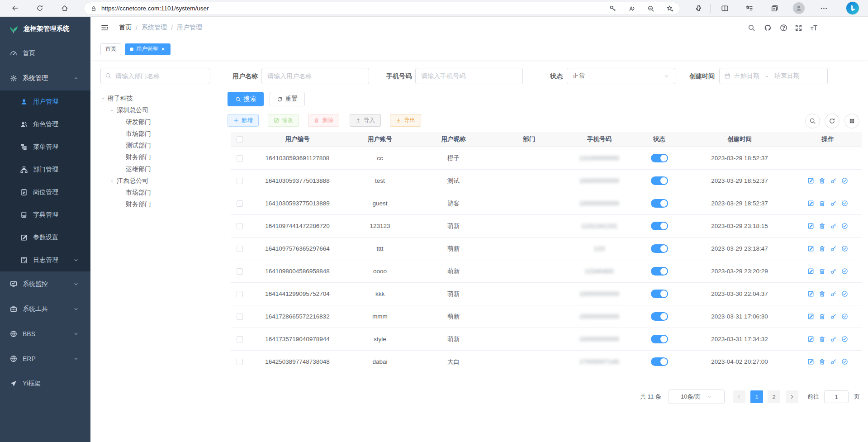 The image size is (868, 442). What do you see at coordinates (774, 8) in the screenshot?
I see `collections-icon` at bounding box center [774, 8].